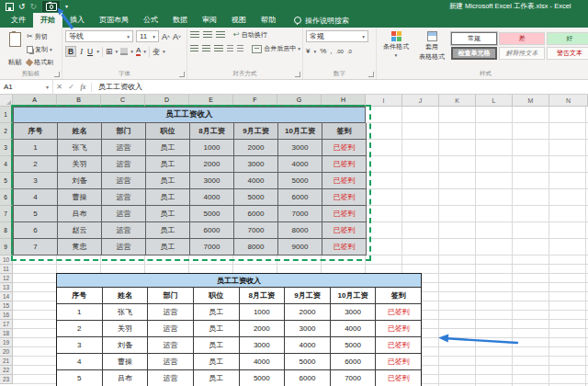 This screenshot has width=588, height=386. Describe the element at coordinates (27, 86) in the screenshot. I see `name-box: A1 ▾` at that location.